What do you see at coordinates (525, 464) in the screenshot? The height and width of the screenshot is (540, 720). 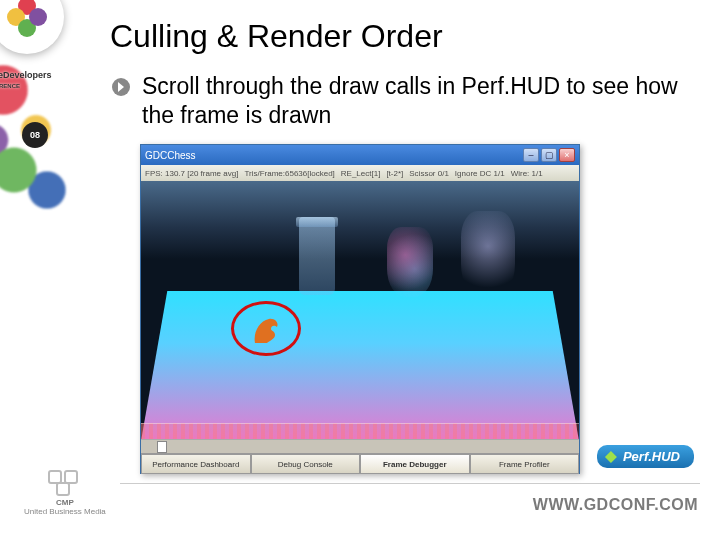 I see `tab-frame-profiler: Frame Profiler` at bounding box center [525, 464].